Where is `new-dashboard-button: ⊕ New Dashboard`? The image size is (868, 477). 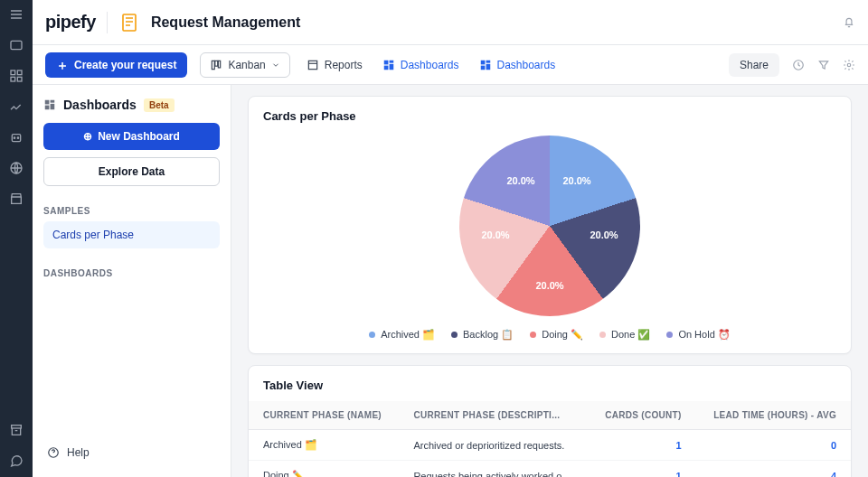 new-dashboard-button: ⊕ New Dashboard is located at coordinates (132, 136).